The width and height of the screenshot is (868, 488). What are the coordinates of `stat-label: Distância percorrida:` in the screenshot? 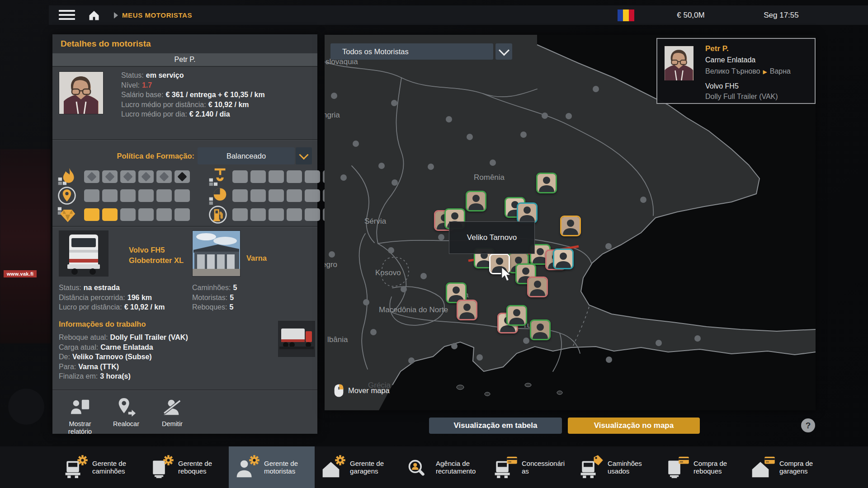 It's located at (92, 297).